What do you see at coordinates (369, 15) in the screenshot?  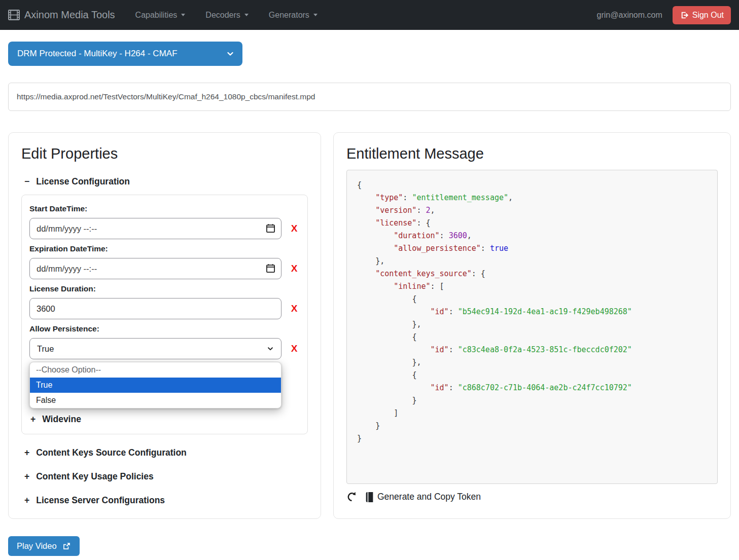 I see `navbar: Axinom Media Tools Capabilities Decoders…` at bounding box center [369, 15].